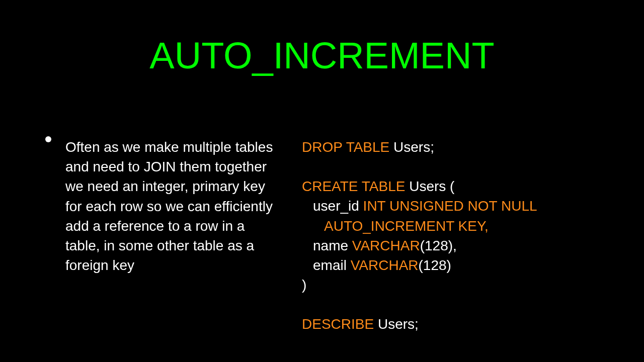 The height and width of the screenshot is (362, 644). I want to click on keyword: INT UNSIGNED NOT NULL, so click(448, 206).